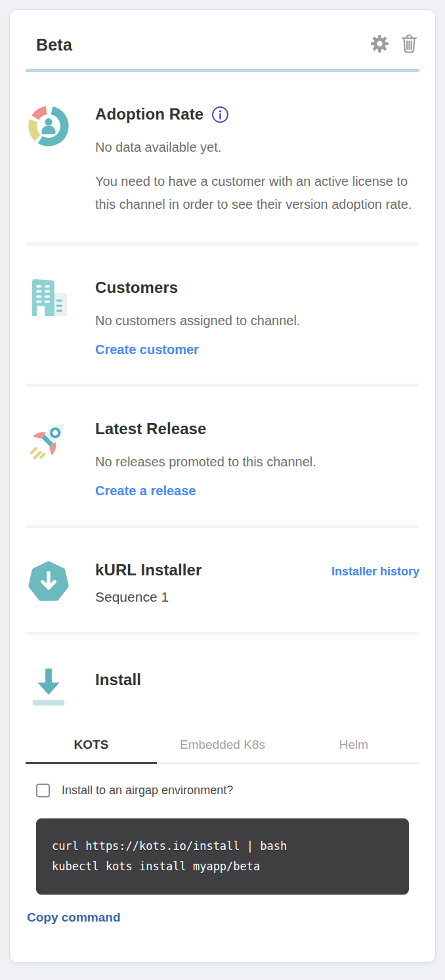  What do you see at coordinates (222, 846) in the screenshot?
I see `command-line-1: curl https://kots.io/install | bash` at bounding box center [222, 846].